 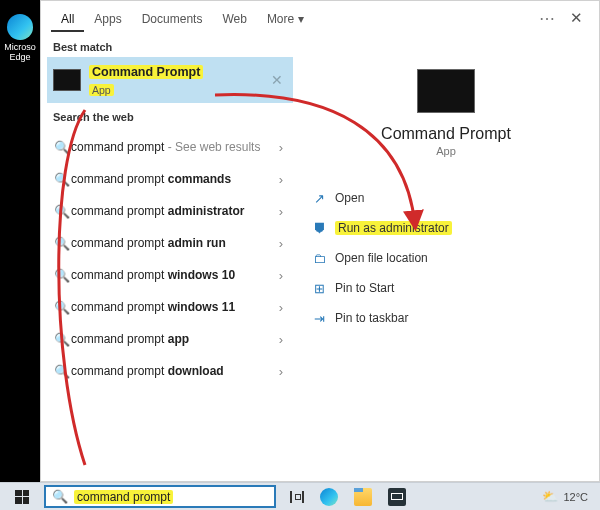 I want to click on web-result: 🔍command prompt administrator›, so click(x=170, y=211).